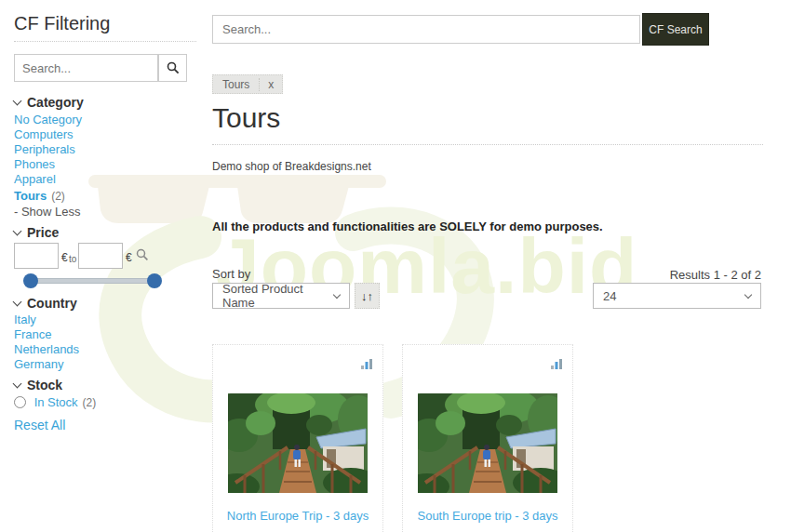  What do you see at coordinates (34, 164) in the screenshot?
I see `category-link-phones: Phones` at bounding box center [34, 164].